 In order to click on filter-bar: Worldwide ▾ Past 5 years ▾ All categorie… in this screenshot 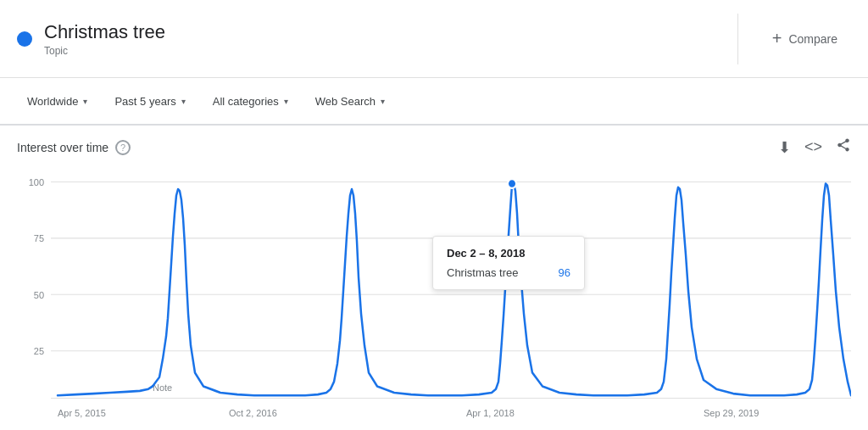, I will do `click(434, 102)`.